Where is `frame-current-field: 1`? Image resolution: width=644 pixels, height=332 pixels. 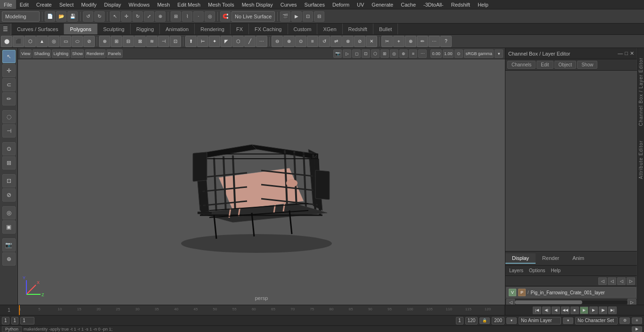 frame-current-field: 1 is located at coordinates (15, 321).